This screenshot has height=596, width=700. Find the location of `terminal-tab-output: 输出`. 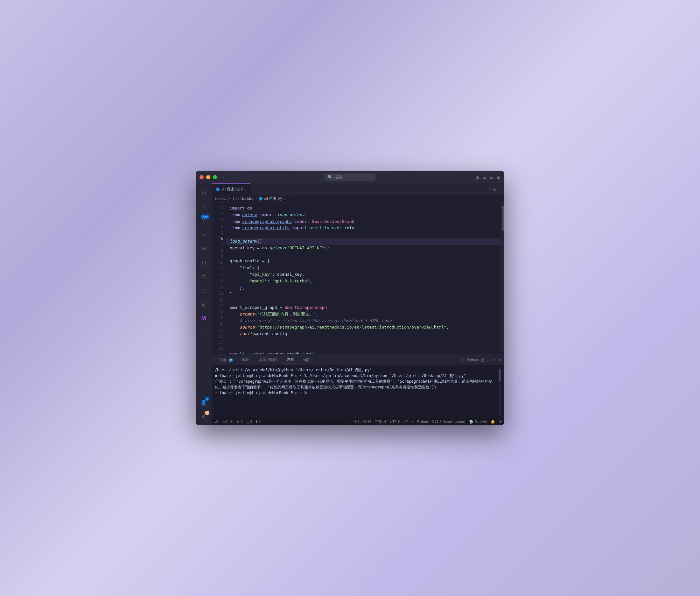

terminal-tab-output: 输出 is located at coordinates (246, 360).